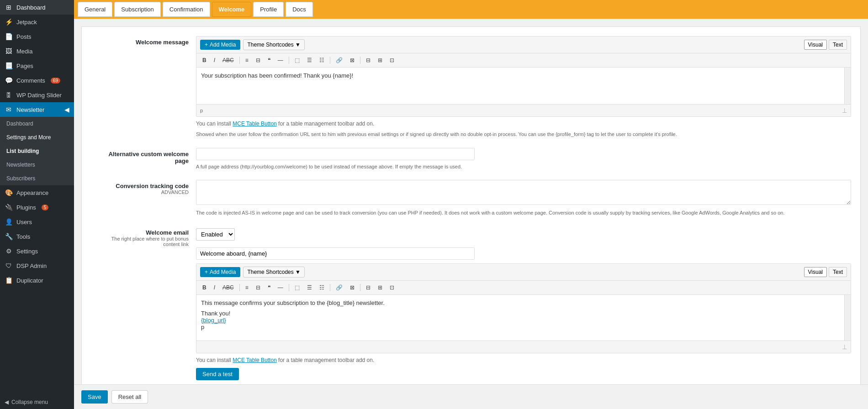  I want to click on sidebar-item-newsletter: ✉ Newsletter ◀, so click(37, 110).